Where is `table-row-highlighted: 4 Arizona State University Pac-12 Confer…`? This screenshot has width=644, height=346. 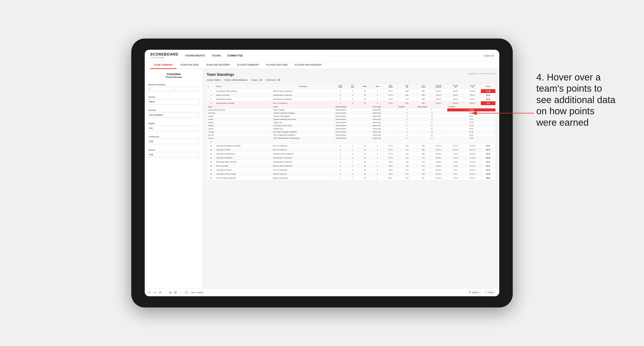 table-row-highlighted: 4 Arizona State University Pac-12 Confer… is located at coordinates (352, 103).